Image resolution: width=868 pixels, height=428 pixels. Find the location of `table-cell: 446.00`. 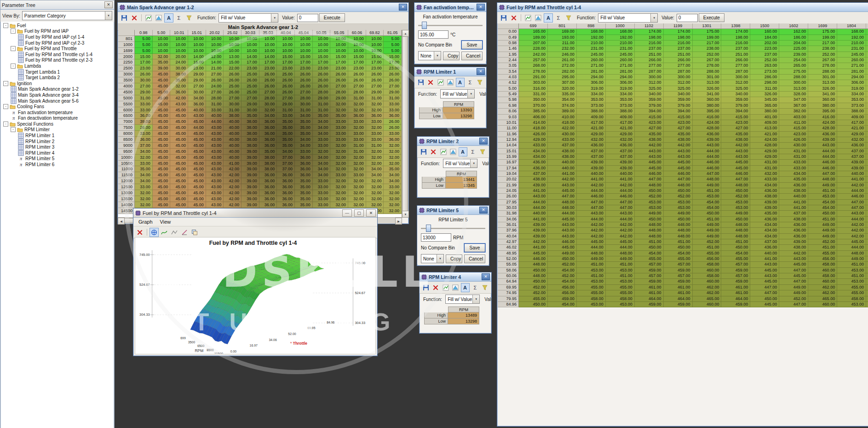

table-cell: 446.00 is located at coordinates (620, 197).